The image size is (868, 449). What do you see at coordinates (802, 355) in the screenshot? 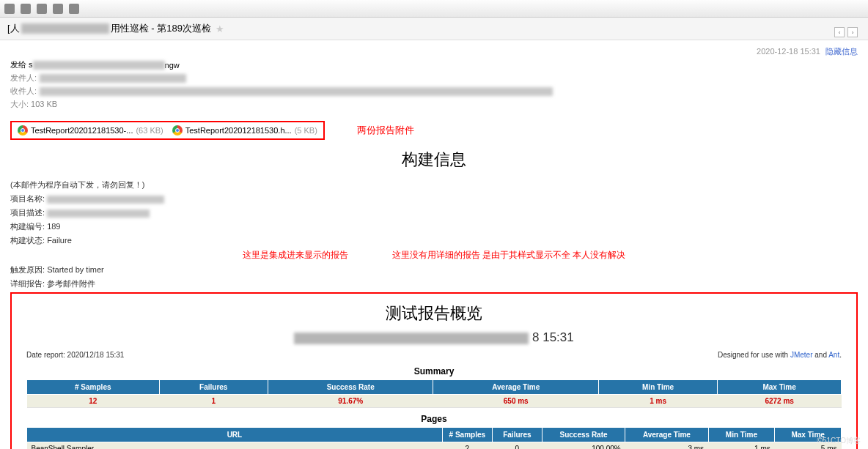
I see `jmeter-link: JMeter` at bounding box center [802, 355].